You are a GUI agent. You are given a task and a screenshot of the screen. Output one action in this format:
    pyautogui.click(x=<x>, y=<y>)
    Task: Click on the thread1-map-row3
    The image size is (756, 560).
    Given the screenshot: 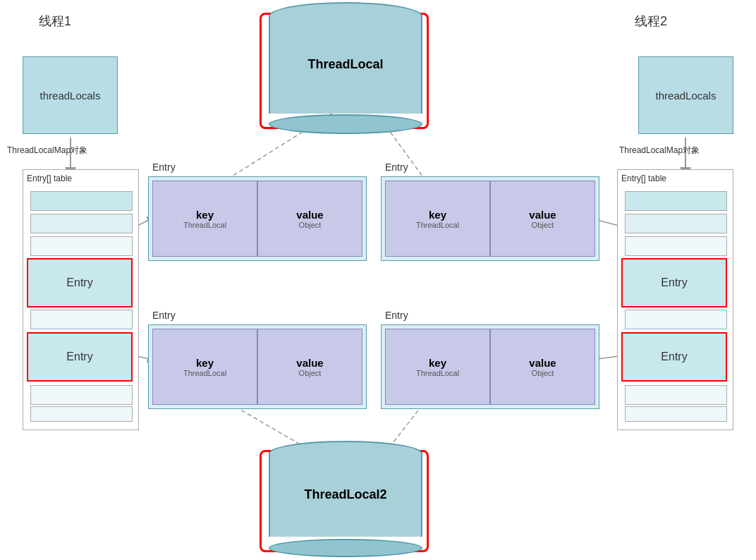 What is the action you would take?
    pyautogui.click(x=82, y=246)
    